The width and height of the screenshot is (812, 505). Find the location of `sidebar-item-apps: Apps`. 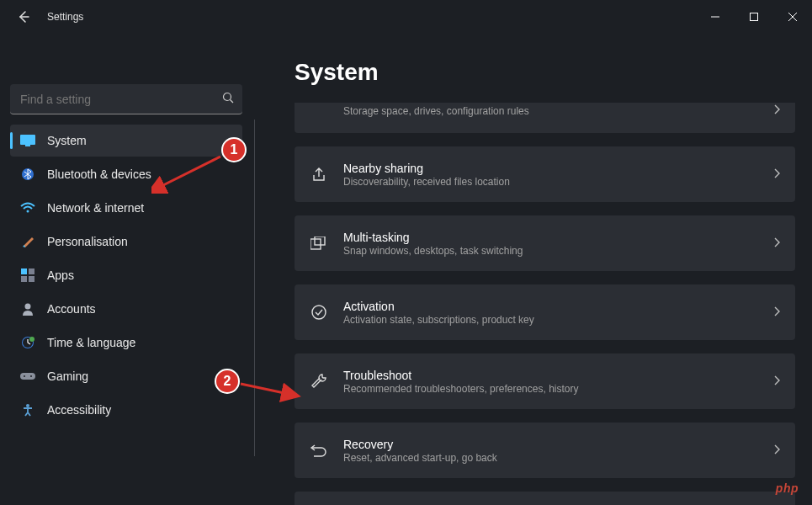

sidebar-item-apps: Apps is located at coordinates (126, 275).